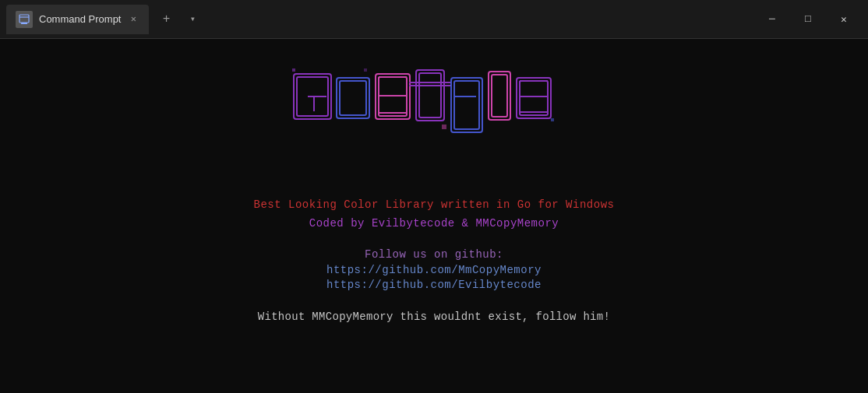  What do you see at coordinates (79, 19) in the screenshot?
I see `tab-title: Command Prompt` at bounding box center [79, 19].